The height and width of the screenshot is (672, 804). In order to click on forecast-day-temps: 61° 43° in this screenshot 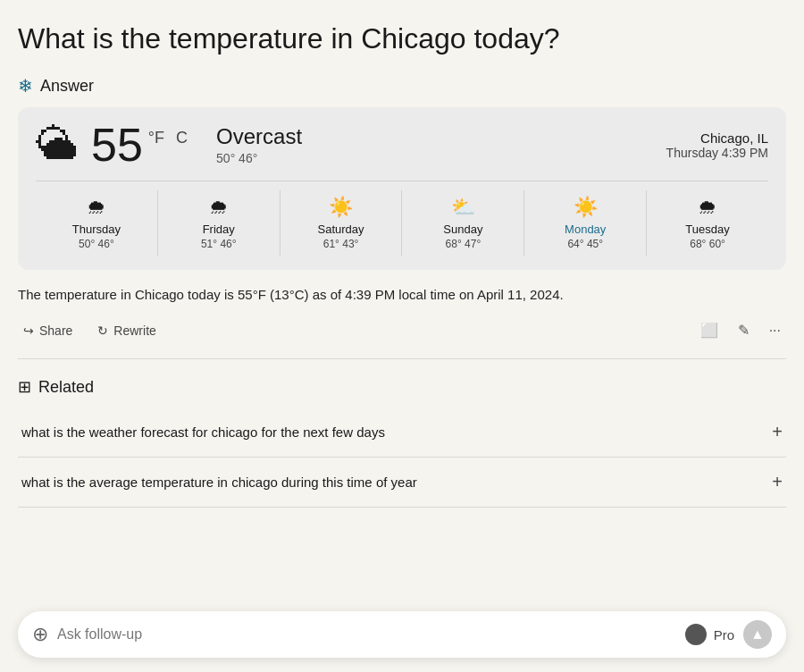, I will do `click(341, 244)`.